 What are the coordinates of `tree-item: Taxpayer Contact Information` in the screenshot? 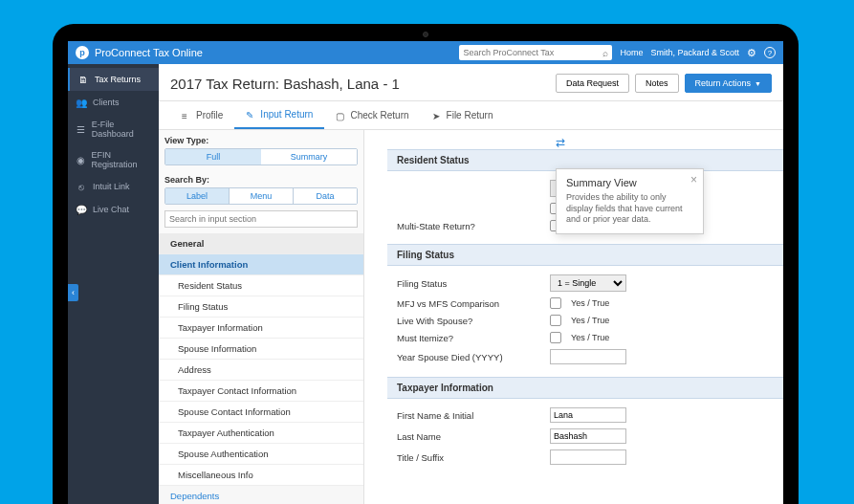 It's located at (261, 391).